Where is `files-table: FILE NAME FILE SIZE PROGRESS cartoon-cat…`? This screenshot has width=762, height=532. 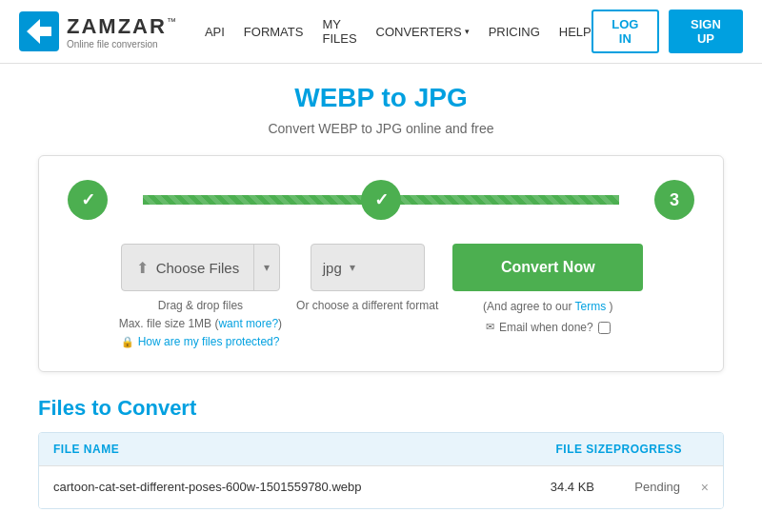
files-table: FILE NAME FILE SIZE PROGRESS cartoon-cat… is located at coordinates (381, 470).